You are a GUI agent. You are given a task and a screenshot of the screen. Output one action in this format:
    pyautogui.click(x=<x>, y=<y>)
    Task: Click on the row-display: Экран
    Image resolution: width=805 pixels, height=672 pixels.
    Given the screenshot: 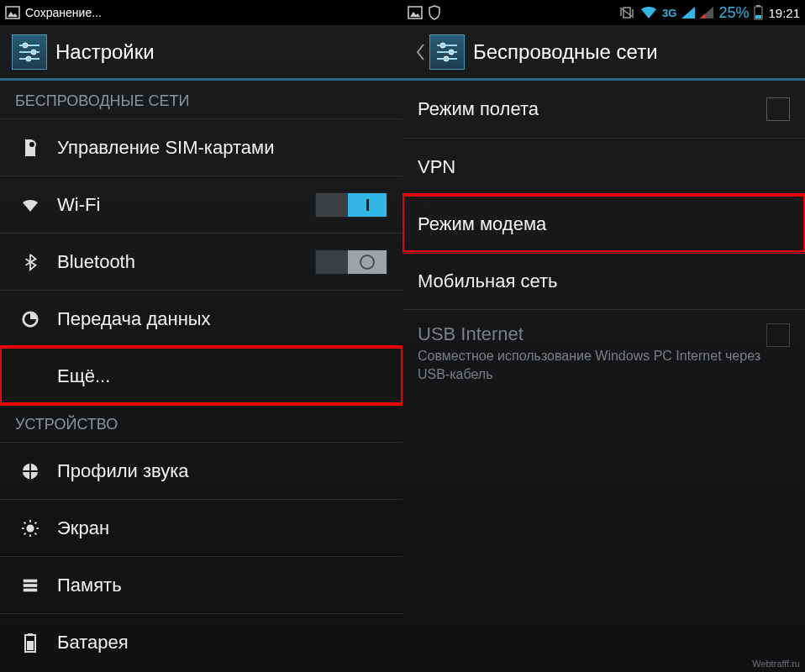 What is the action you would take?
    pyautogui.click(x=202, y=528)
    